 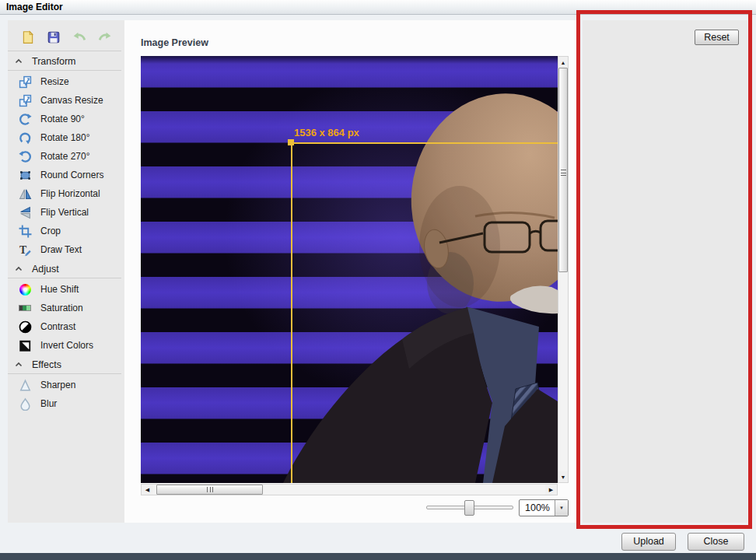 I want to click on sidebar-item-rotate-270: Rotate 270°, so click(x=66, y=156).